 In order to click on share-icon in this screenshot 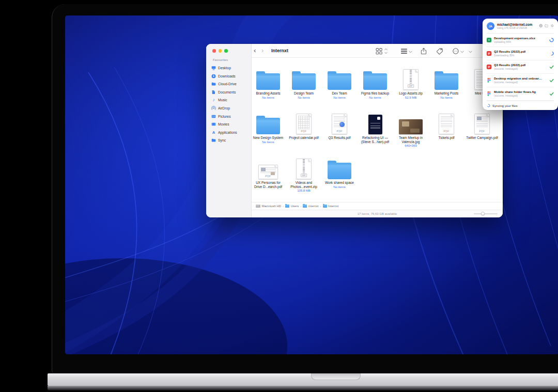, I will do `click(424, 51)`.